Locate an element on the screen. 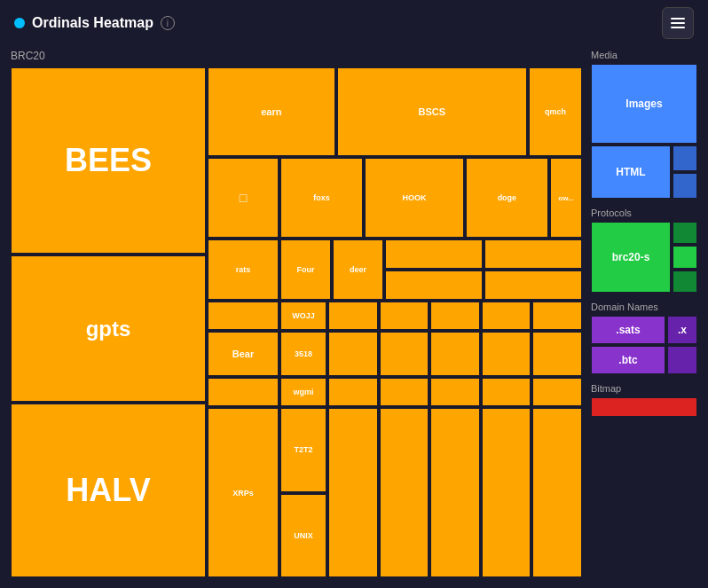  mc16 is located at coordinates (353, 493).